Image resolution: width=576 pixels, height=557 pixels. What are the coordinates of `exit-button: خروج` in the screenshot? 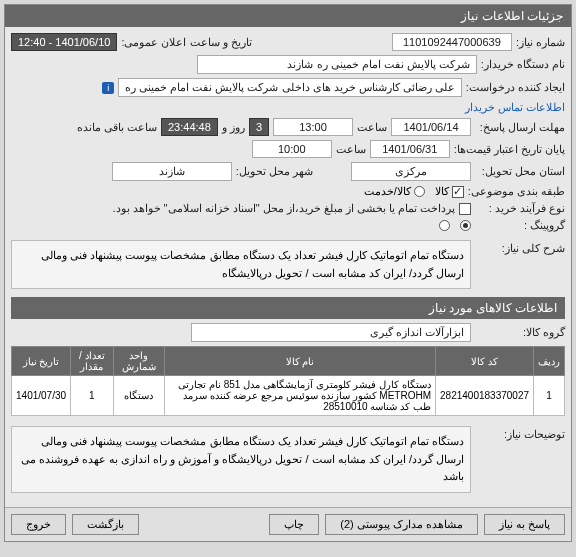 It's located at (38, 524).